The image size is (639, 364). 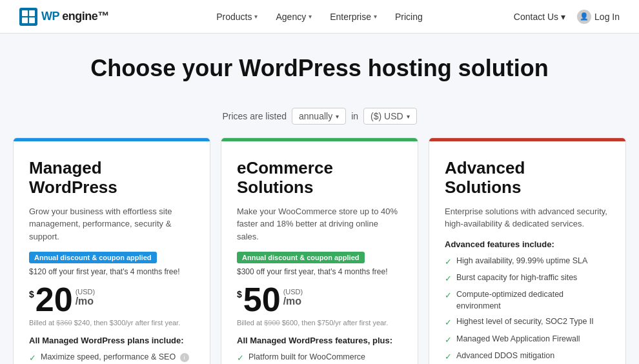 What do you see at coordinates (112, 178) in the screenshot?
I see `card-title: Managed WordPress` at bounding box center [112, 178].